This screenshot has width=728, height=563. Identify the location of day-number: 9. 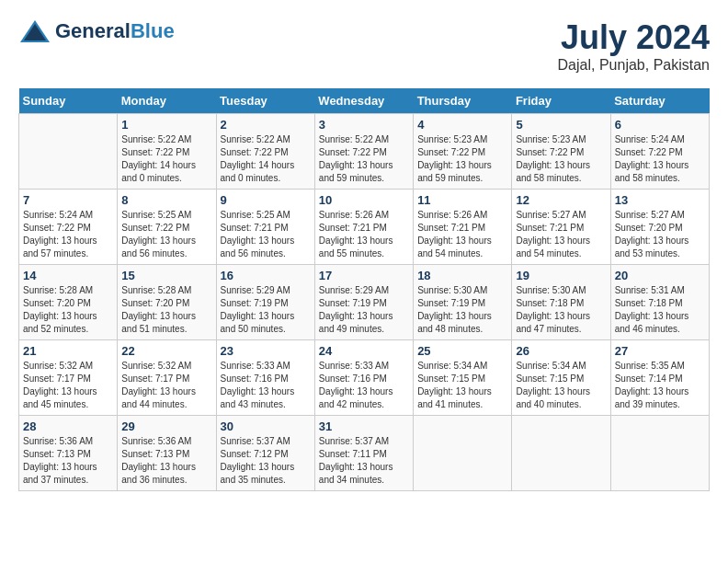
(266, 201).